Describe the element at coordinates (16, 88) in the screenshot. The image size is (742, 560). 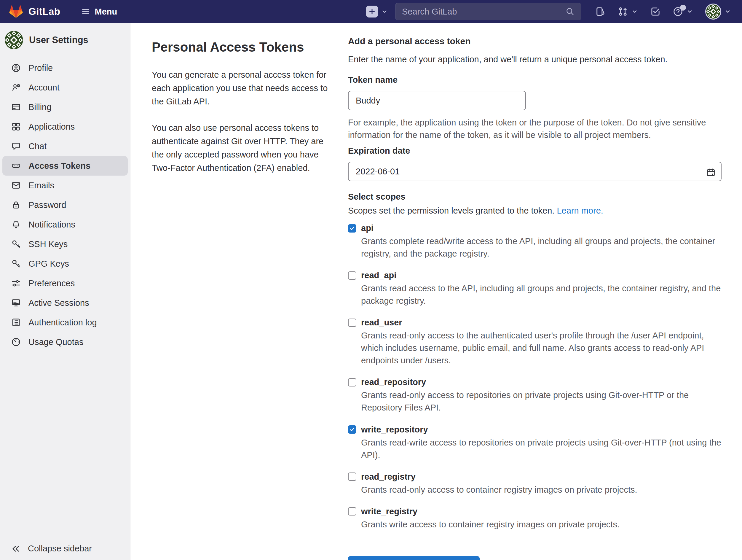
I see `user-gear-icon` at that location.